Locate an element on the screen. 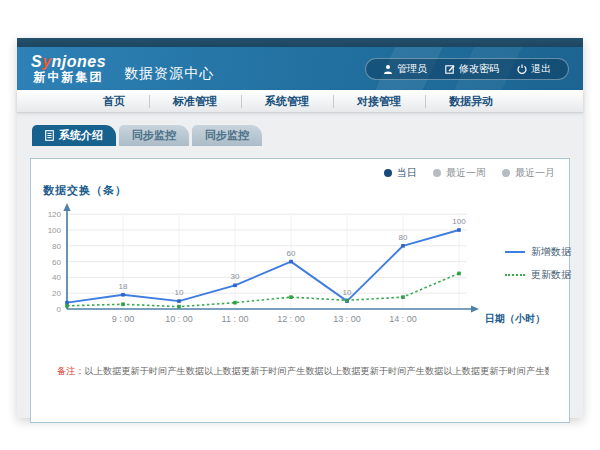  footnote-text: 以上数据更新于时间产生数据以上数据更新于时间产生数据以上数据更新于时间产生数据以… is located at coordinates (317, 371).